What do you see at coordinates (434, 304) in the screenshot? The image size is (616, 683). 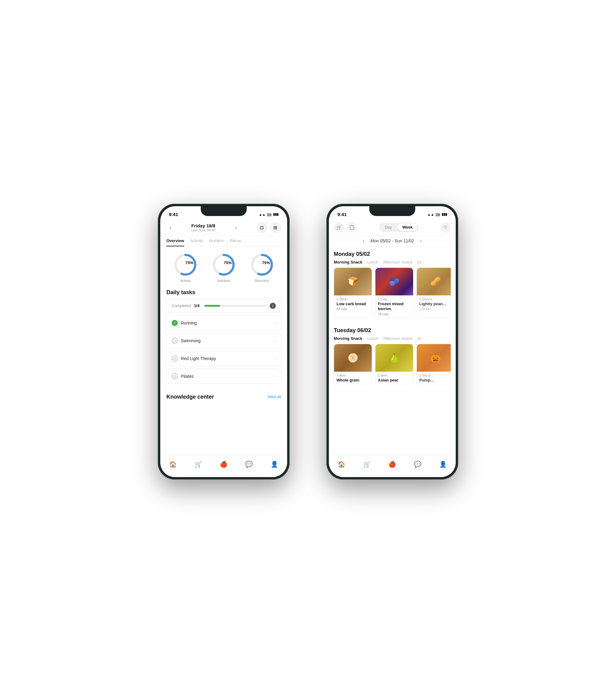 I see `food-card-nuts-body: 1 Ounce Lightly pean… 175 ca…` at bounding box center [434, 304].